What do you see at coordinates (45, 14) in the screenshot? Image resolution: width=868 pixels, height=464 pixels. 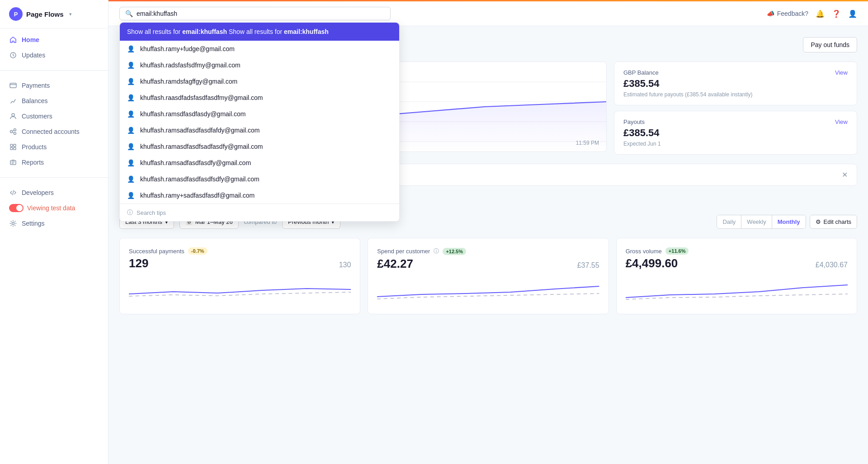 I see `app-name: Page Flows` at bounding box center [45, 14].